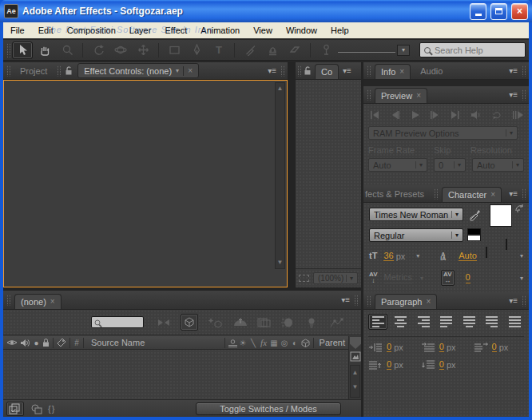  I want to click on pan-behind-tool-button, so click(143, 50).